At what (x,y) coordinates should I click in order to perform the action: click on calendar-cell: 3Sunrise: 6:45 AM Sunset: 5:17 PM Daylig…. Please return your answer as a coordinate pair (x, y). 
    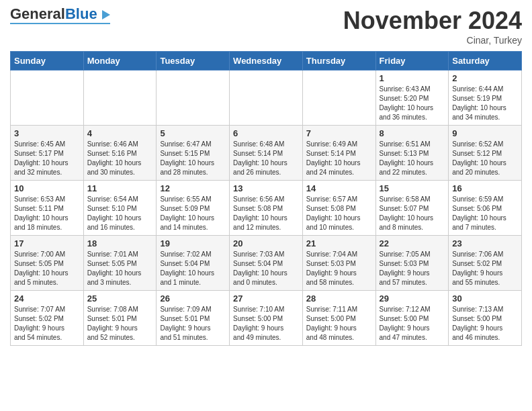
    Looking at the image, I should click on (47, 153).